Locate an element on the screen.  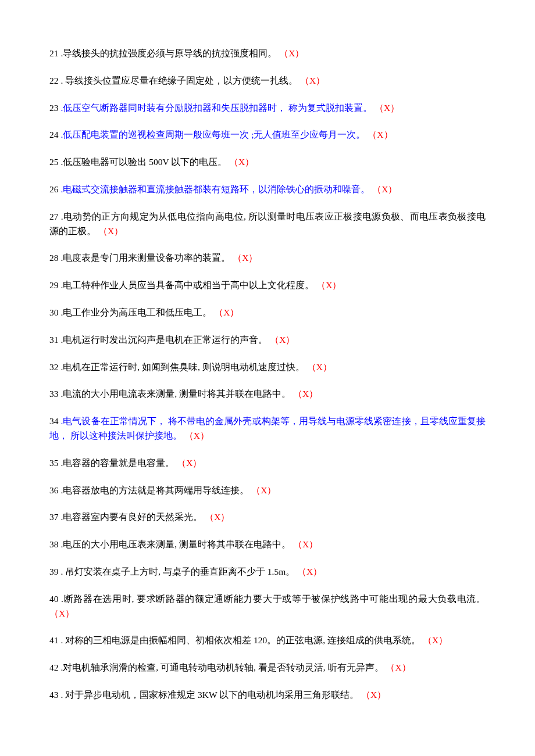
question-number: 41 is located at coordinates (54, 640).